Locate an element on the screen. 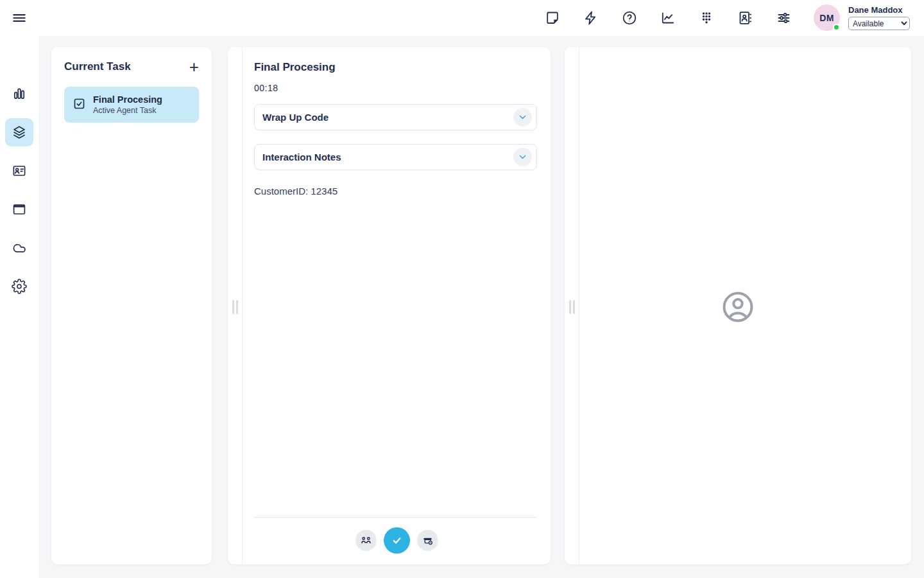 This screenshot has height=578, width=924. wrapup-code-label: Wrap Up Code is located at coordinates (295, 117).